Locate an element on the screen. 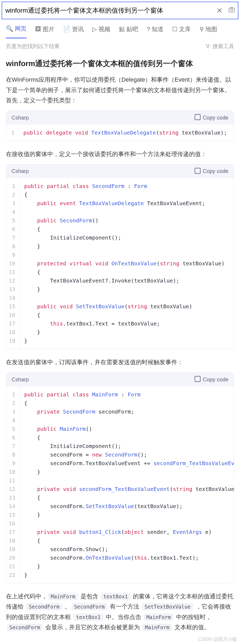 The width and height of the screenshot is (240, 644). tab-wenku: ☐文库 is located at coordinates (181, 32).